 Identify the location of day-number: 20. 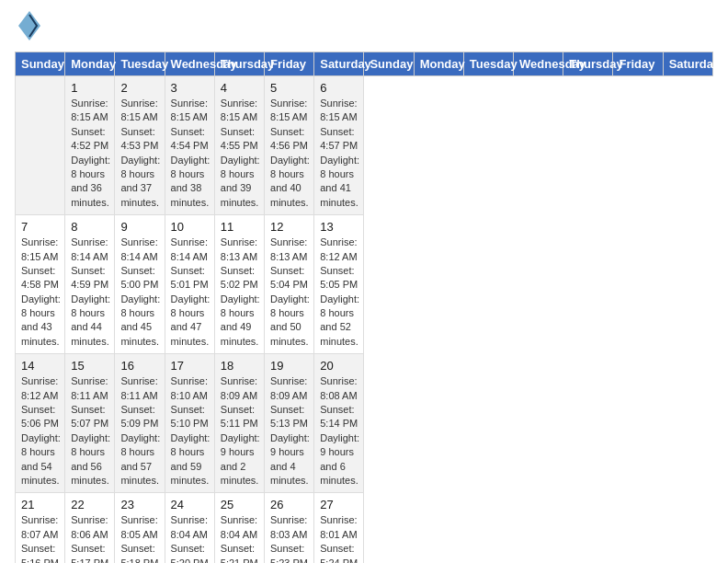
(338, 366).